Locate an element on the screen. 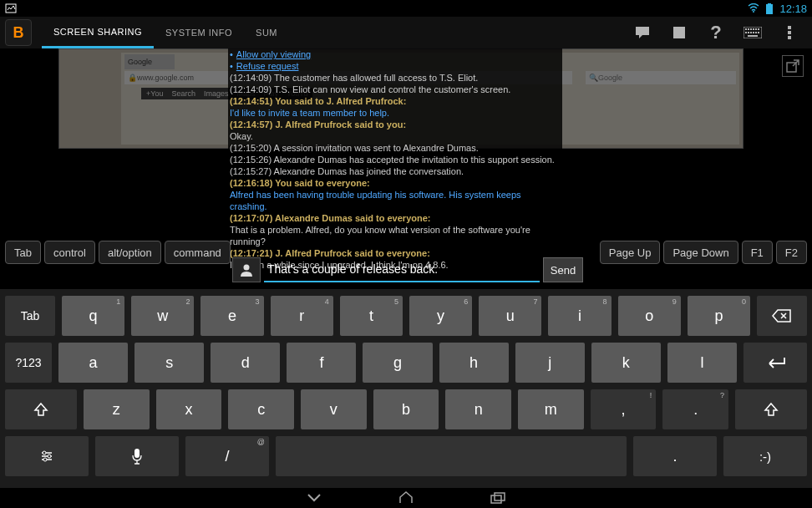 Image resolution: width=812 pixels, height=508 pixels. help-icon: ? is located at coordinates (716, 33).